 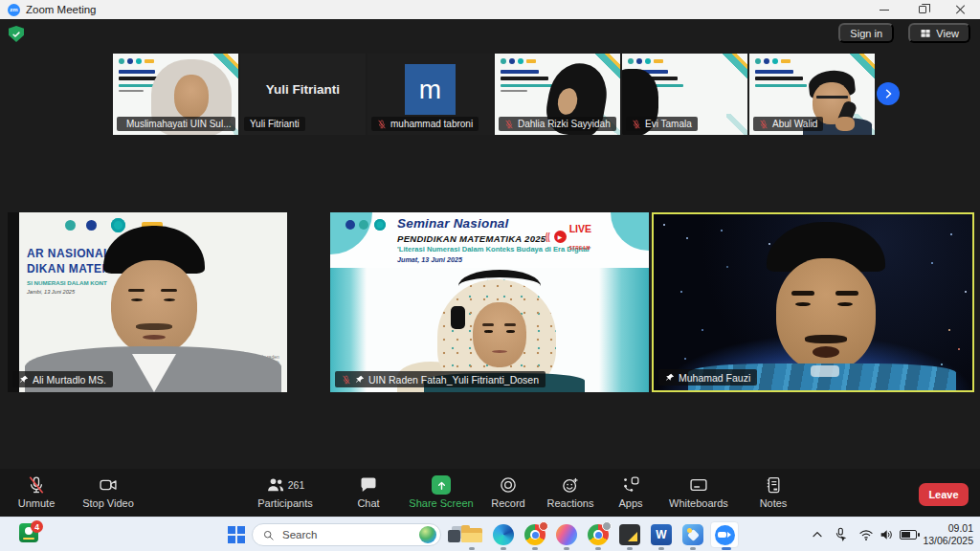 I want to click on tray-volume-icon, so click(x=886, y=535).